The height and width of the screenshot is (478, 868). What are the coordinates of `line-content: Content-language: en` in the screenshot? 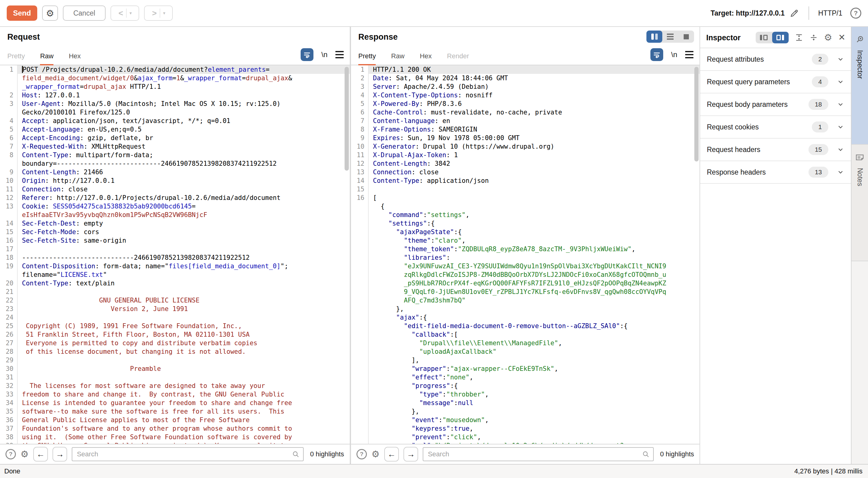 It's located at (534, 121).